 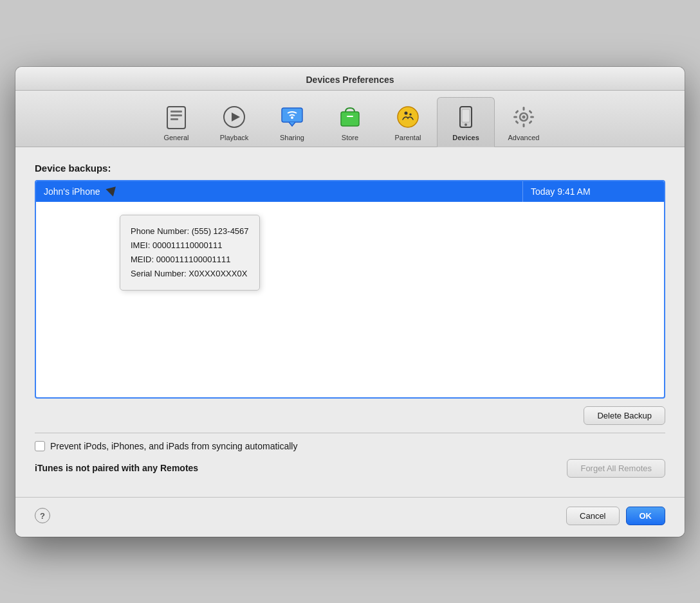 I want to click on playback-icon, so click(x=234, y=117).